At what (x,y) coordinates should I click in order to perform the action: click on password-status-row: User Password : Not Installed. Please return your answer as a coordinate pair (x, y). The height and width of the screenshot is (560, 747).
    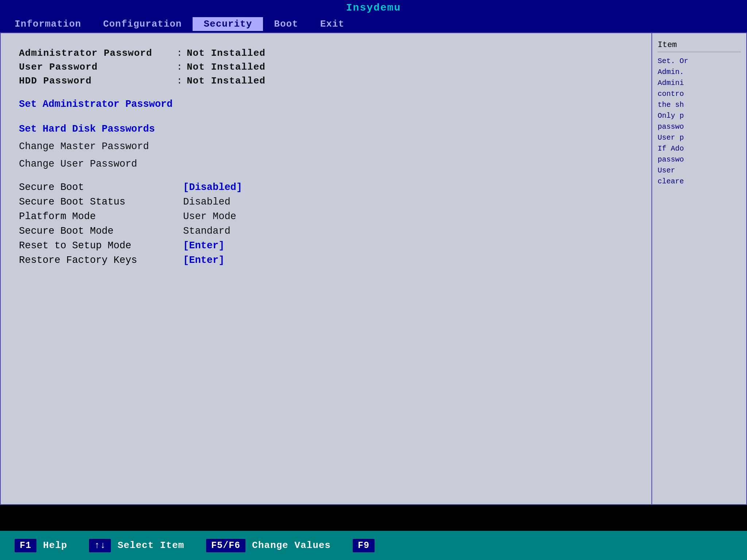
    Looking at the image, I should click on (326, 67).